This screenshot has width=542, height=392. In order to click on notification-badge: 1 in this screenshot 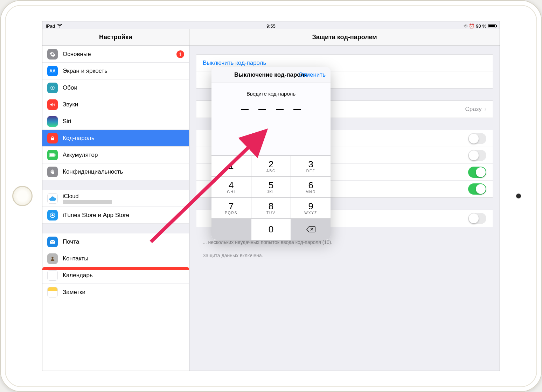, I will do `click(180, 54)`.